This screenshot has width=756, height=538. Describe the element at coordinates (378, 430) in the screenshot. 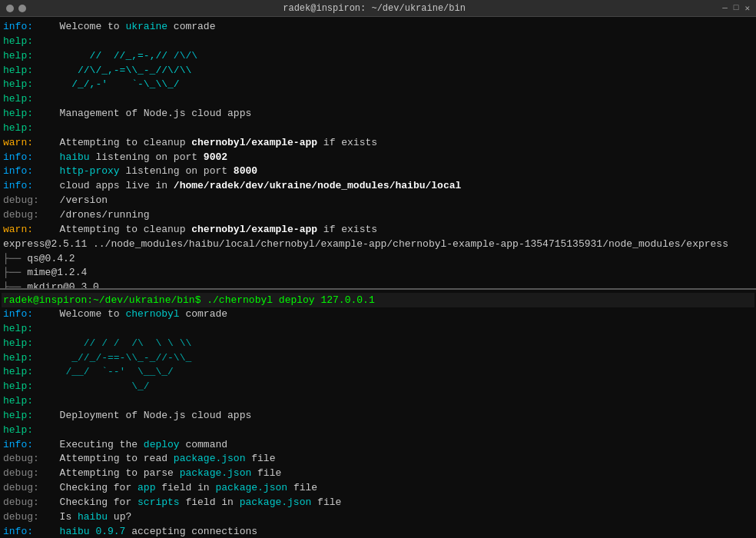

I see `line2-help-3: help:` at that location.